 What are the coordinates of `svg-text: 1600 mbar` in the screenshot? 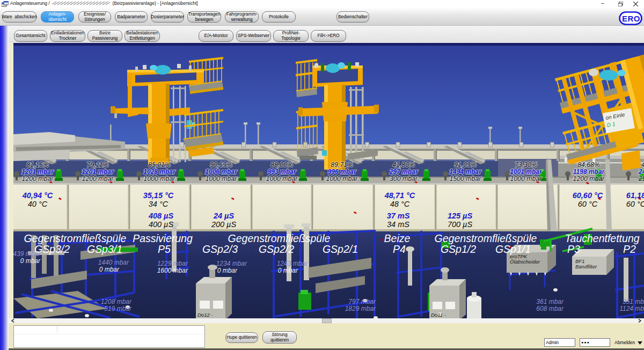 It's located at (173, 271).